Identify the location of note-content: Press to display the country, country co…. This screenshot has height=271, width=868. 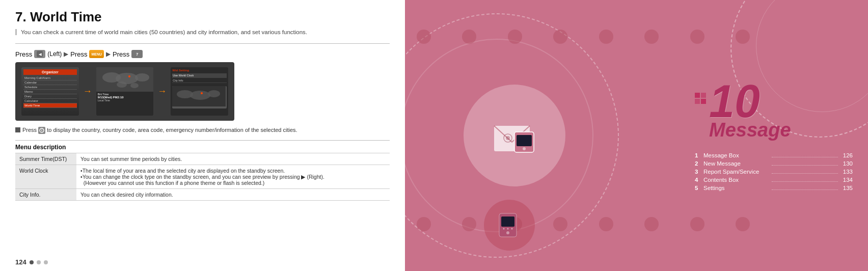
(160, 130).